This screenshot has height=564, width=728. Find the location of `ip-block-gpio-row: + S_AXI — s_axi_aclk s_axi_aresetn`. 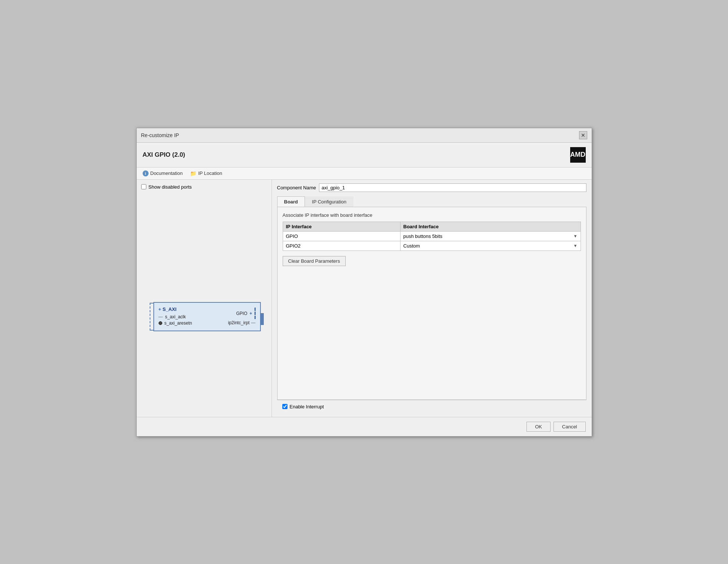

ip-block-gpio-row: + S_AXI — s_axi_aclk s_axi_aresetn is located at coordinates (207, 316).